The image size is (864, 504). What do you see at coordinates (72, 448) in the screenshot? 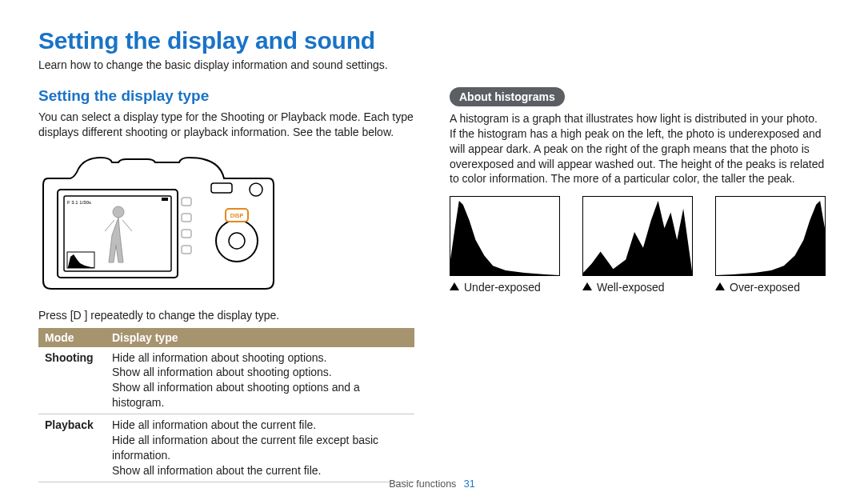
I see `mode-playback: Playback` at bounding box center [72, 448].